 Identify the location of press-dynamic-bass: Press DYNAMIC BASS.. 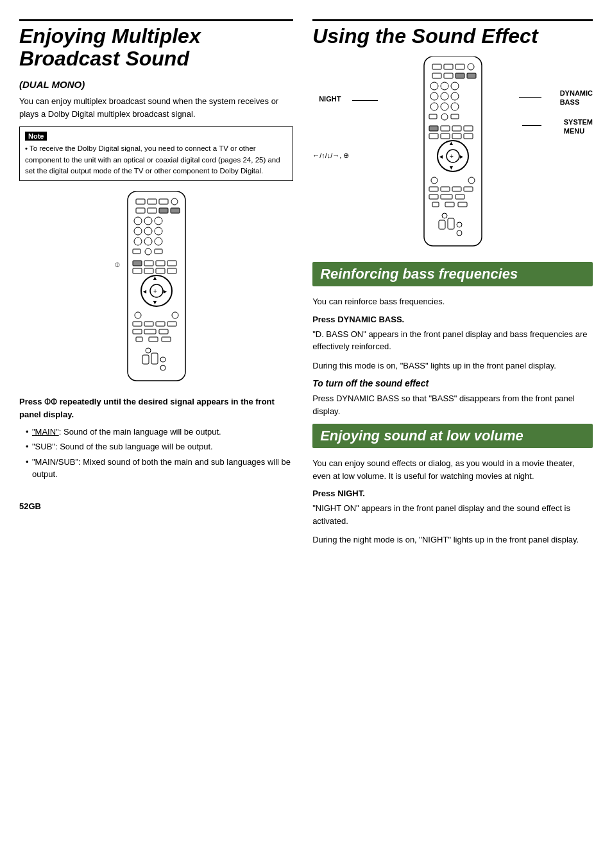
(453, 320).